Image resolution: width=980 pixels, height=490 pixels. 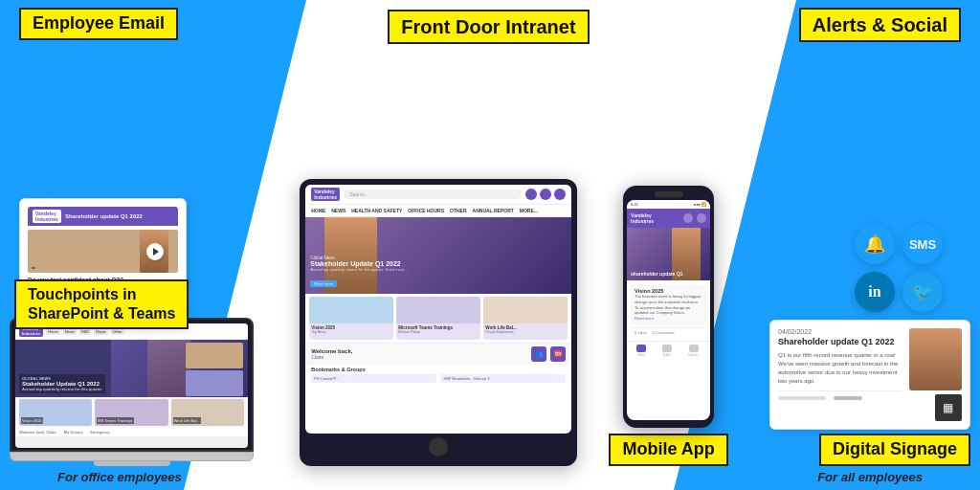 What do you see at coordinates (668, 450) in the screenshot?
I see `mobile-app-label-wrapper: Mobile App` at bounding box center [668, 450].